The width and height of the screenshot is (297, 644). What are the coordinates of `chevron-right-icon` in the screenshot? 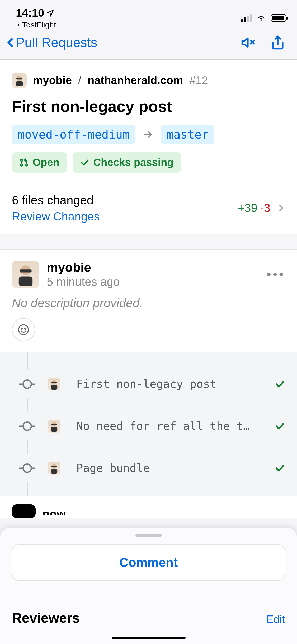 It's located at (281, 208).